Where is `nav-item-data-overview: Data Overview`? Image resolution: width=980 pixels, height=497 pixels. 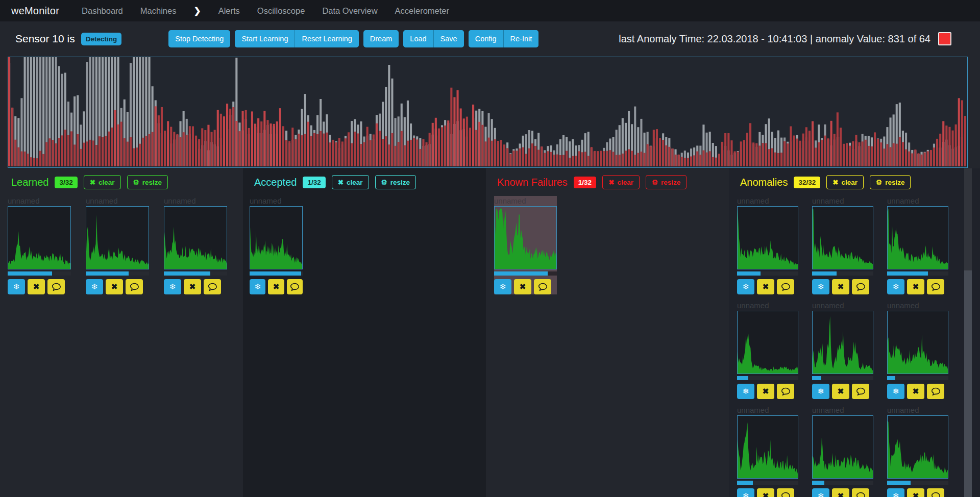
nav-item-data-overview: Data Overview is located at coordinates (350, 11).